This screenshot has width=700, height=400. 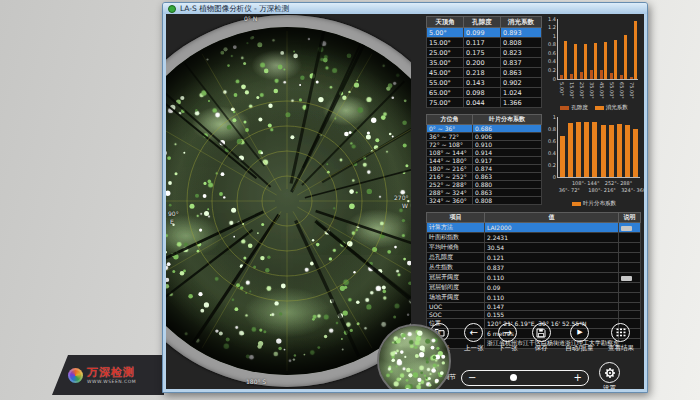 What do you see at coordinates (405, 206) in the screenshot?
I see `compass-west-label: W` at bounding box center [405, 206].